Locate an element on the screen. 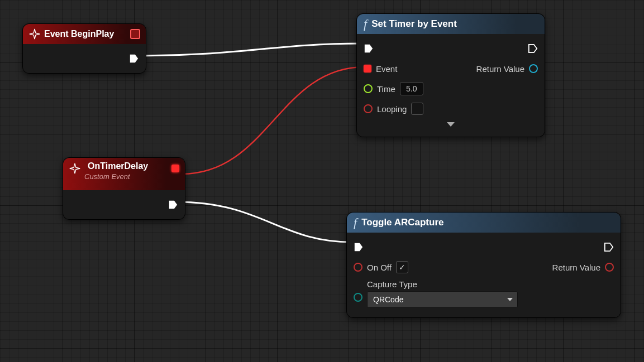 The image size is (644, 362). node-header: f Set Timer by Event is located at coordinates (451, 24).